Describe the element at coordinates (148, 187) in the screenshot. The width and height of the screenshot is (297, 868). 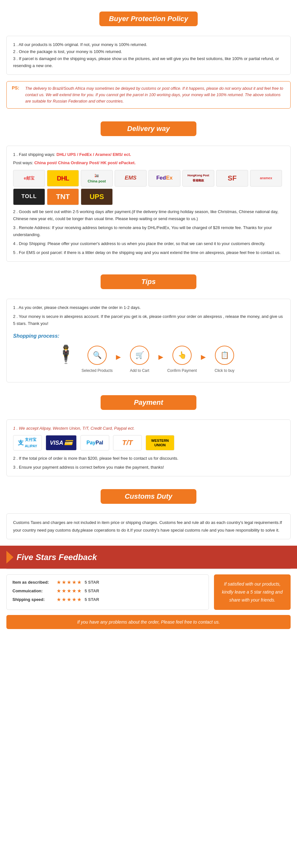
I see `carrier-logos: e邮宝 DHL 🏣China post EMS FedEx HongKong P…` at that location.